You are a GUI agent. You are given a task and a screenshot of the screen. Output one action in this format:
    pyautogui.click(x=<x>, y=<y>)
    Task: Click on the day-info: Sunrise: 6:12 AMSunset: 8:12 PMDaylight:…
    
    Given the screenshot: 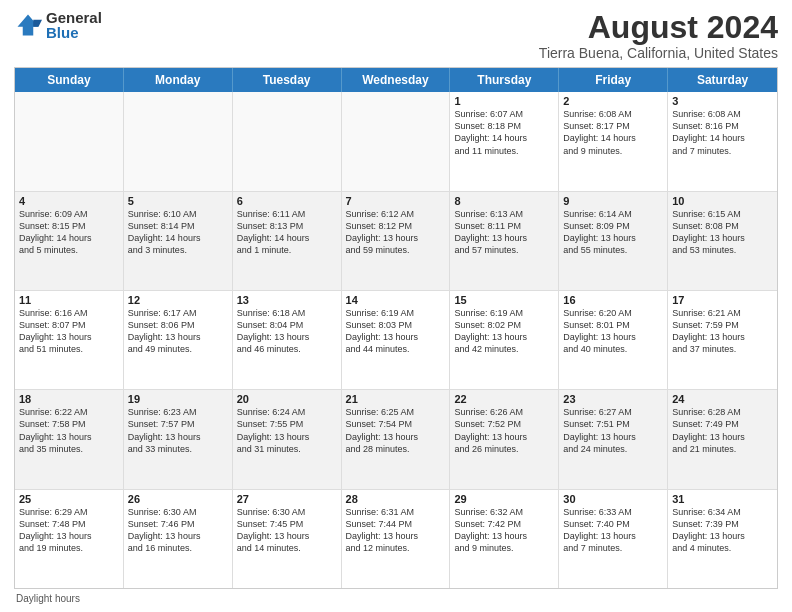 What is the action you would take?
    pyautogui.click(x=396, y=232)
    